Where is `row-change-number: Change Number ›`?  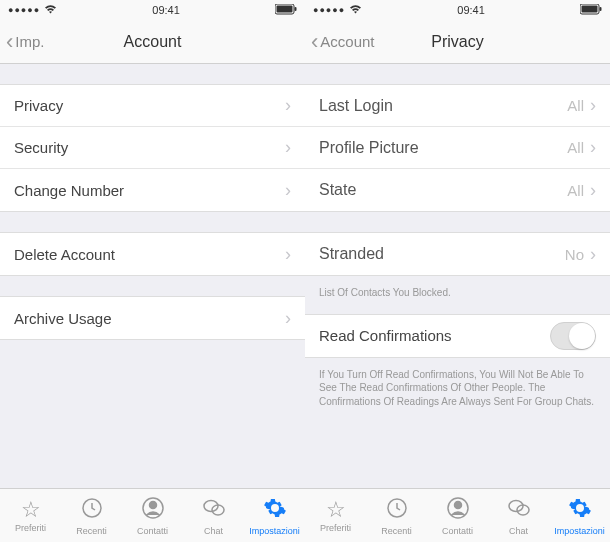
row-change-number: Change Number › is located at coordinates (152, 190).